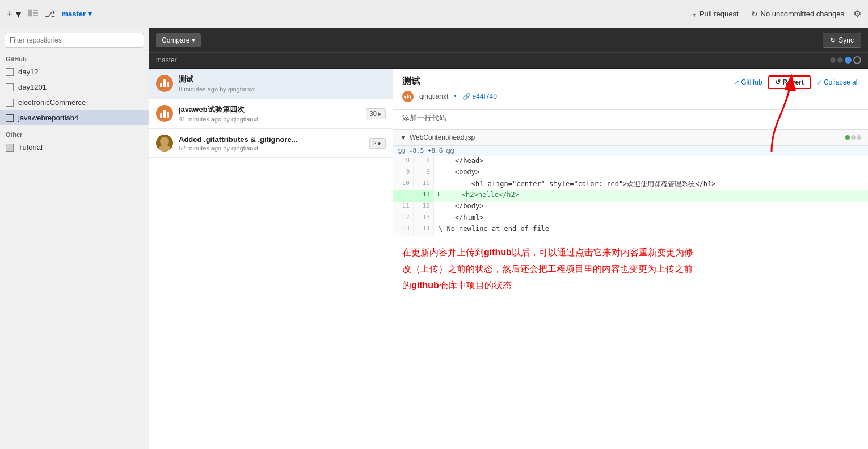 This screenshot has width=868, height=449. Describe the element at coordinates (283, 79) in the screenshot. I see `commit-title-0: 测试` at that location.